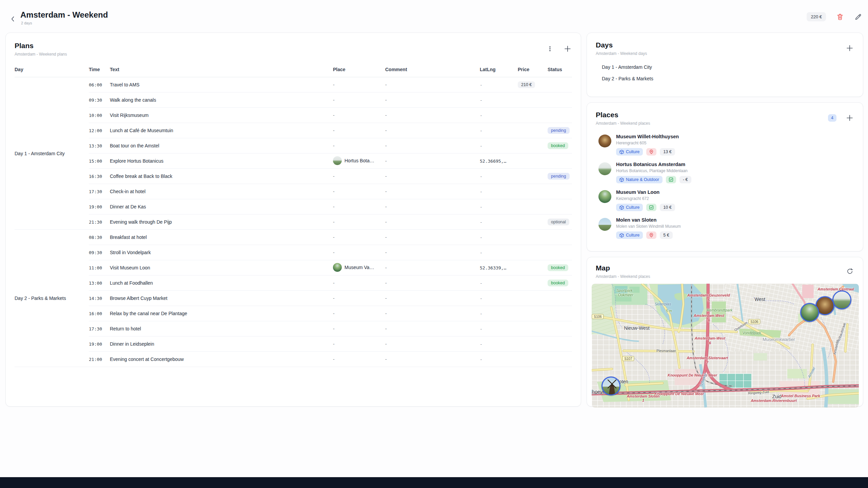  What do you see at coordinates (850, 118) in the screenshot?
I see `add-place-button` at bounding box center [850, 118].